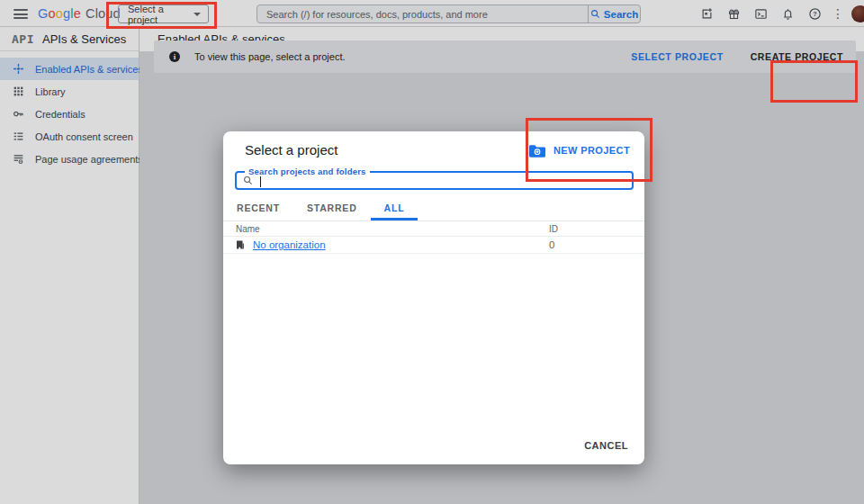  What do you see at coordinates (554, 229) in the screenshot?
I see `column-id: ID` at bounding box center [554, 229].